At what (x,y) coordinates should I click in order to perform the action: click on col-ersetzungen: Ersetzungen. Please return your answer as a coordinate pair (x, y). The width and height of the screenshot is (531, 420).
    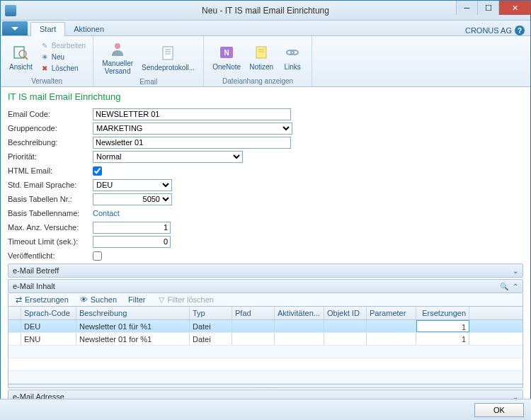
    Looking at the image, I should click on (443, 313).